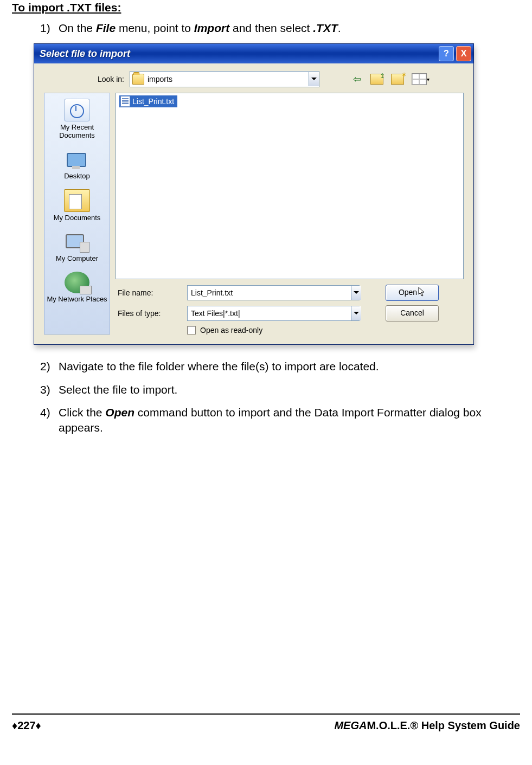  I want to click on close-button: X, so click(464, 54).